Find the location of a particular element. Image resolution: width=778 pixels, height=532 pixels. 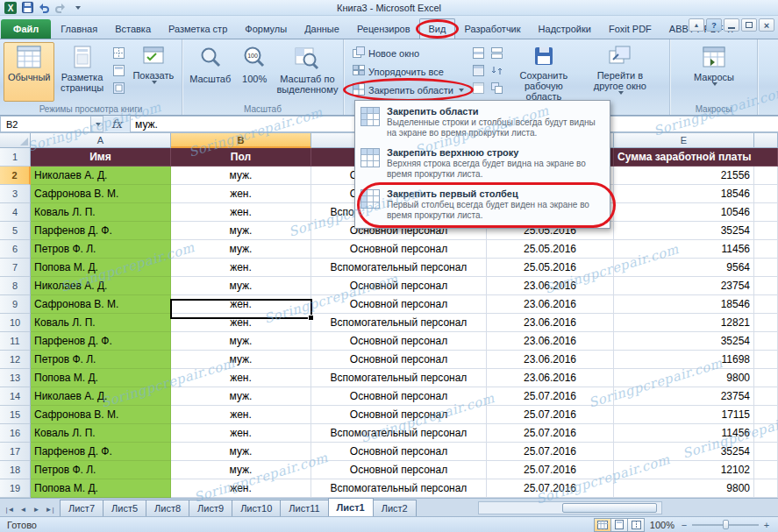

cell-E15: 17115 is located at coordinates (684, 415).